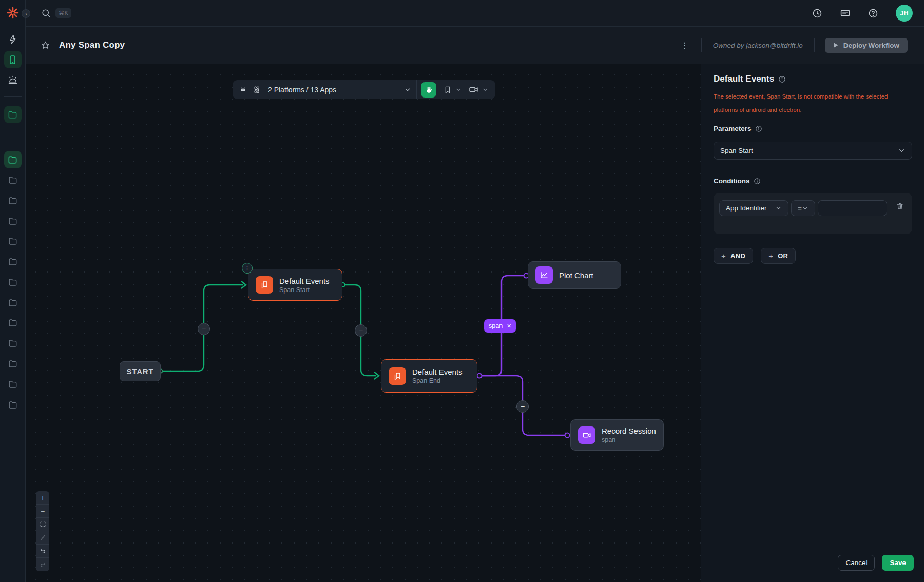 This screenshot has width=924, height=582. Describe the element at coordinates (754, 208) in the screenshot. I see `condition-field-select: App Identifier` at that location.